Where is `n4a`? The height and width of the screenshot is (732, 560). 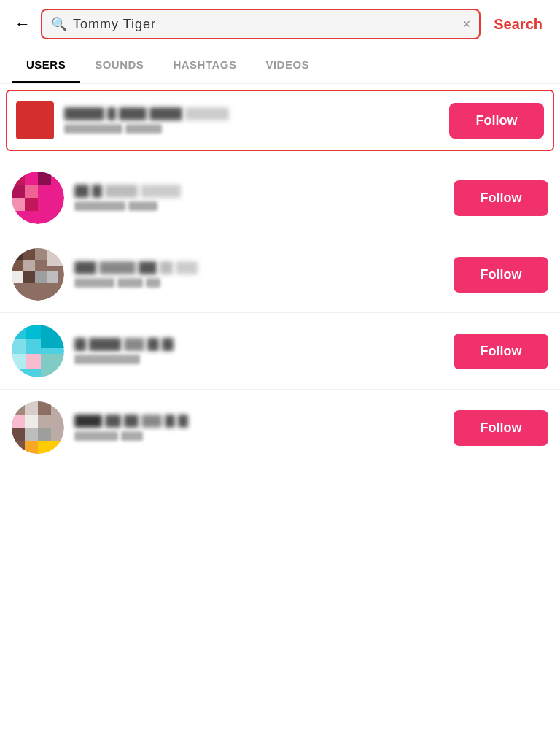 n4a is located at coordinates (80, 344).